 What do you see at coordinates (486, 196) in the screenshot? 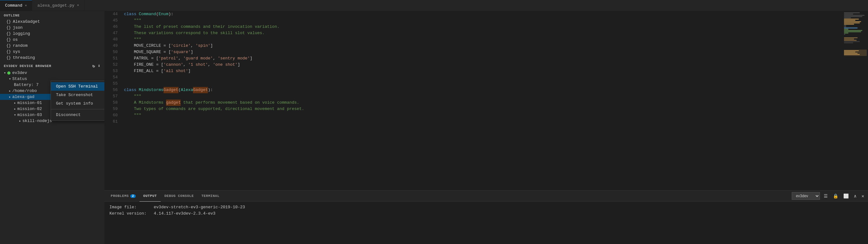
I see `panel-tabs: PROBLEMS 2 OUTPUT DEBUG CONSOLE TERMINAL…` at bounding box center [486, 196].